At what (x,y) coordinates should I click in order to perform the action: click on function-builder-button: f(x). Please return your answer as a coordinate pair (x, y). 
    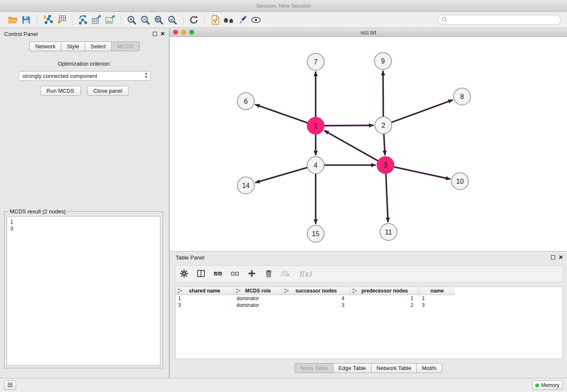
    Looking at the image, I should click on (305, 274).